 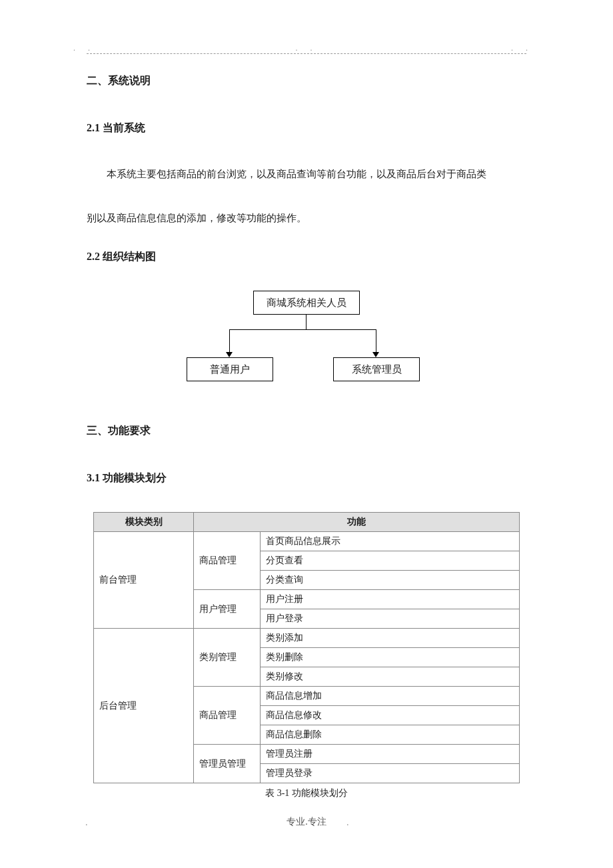 I want to click on paragraph-line1: 本系统主要包括商品的前台浏览，以及商品查询等前台功能，以及商品后台对于商品类, so click(x=306, y=174).